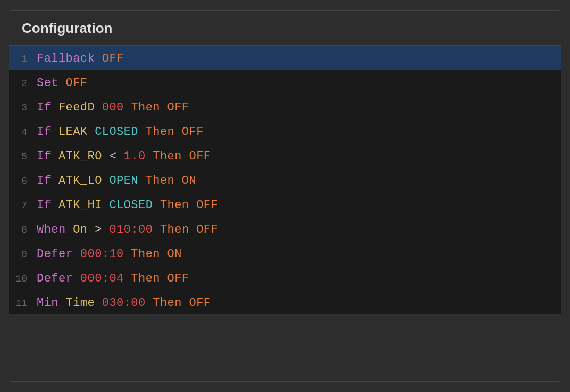  I want to click on token: Set, so click(48, 83).